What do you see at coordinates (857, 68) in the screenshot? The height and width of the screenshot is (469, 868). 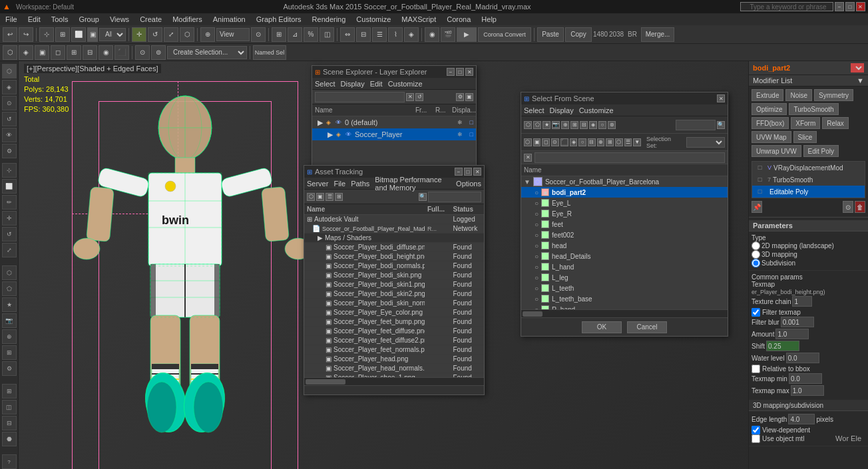 I see `object-color-selector` at bounding box center [857, 68].